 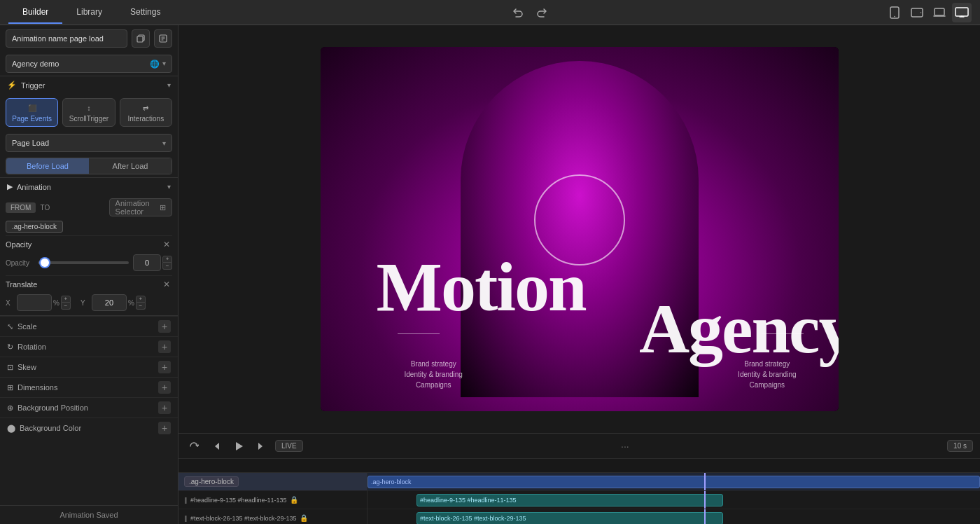 What do you see at coordinates (89, 207) in the screenshot?
I see `from-to-row: FROM TO Animation Selector ⊞` at bounding box center [89, 207].